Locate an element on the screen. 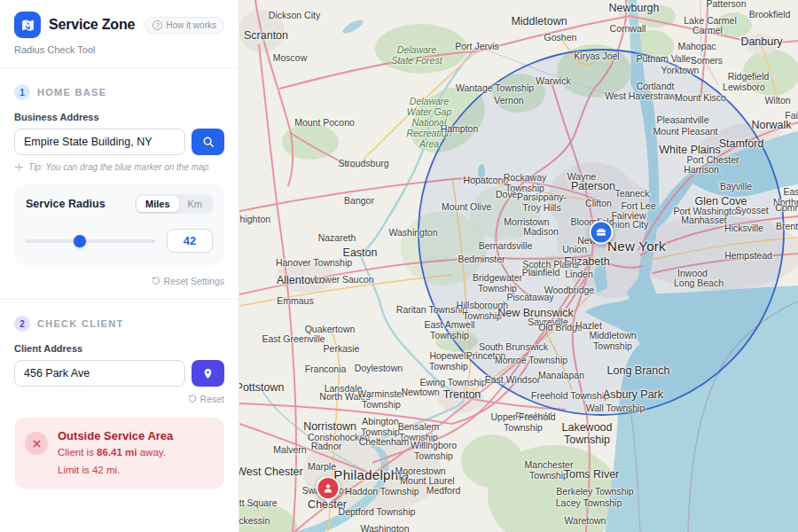 The image size is (798, 532). location-pin-icon is located at coordinates (207, 374).